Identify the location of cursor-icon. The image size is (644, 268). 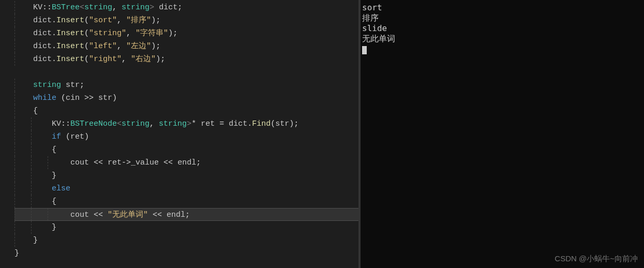
(364, 50).